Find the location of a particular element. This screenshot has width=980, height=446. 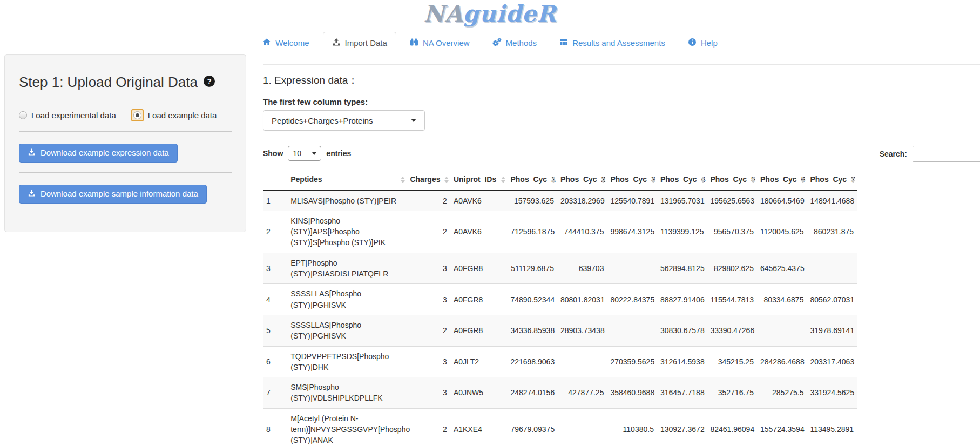

upload-panel: Step 1: Upload Original Data ? Load expe… is located at coordinates (125, 143).